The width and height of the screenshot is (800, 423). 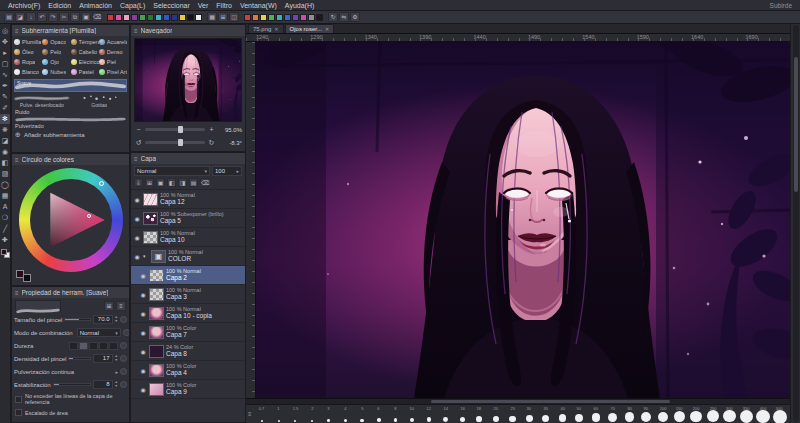 I want to click on menu-item-ventana-w: Ventana(W), so click(x=258, y=6).